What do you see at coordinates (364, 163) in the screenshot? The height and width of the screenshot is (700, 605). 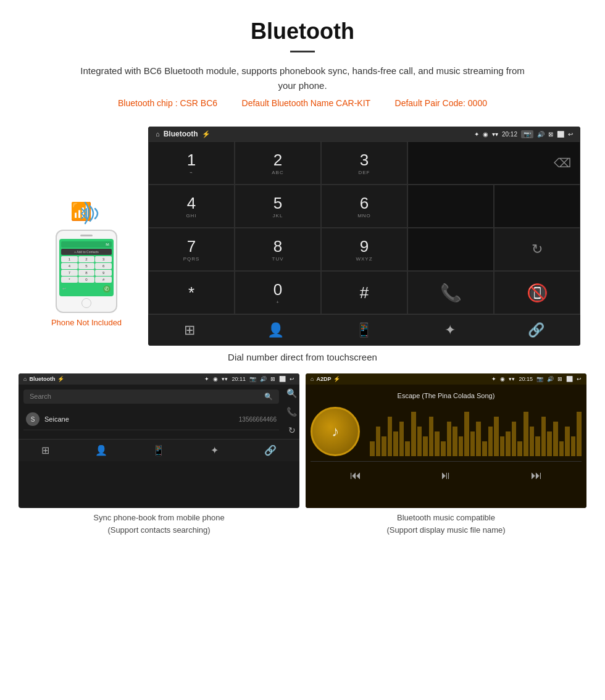 I see `dial-key-3: 3 DEF` at bounding box center [364, 163].